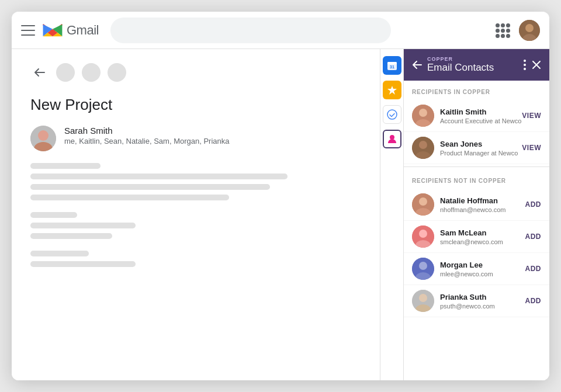 The height and width of the screenshot is (392, 561). Describe the element at coordinates (534, 301) in the screenshot. I see `prianka-add-button: ADD` at that location.